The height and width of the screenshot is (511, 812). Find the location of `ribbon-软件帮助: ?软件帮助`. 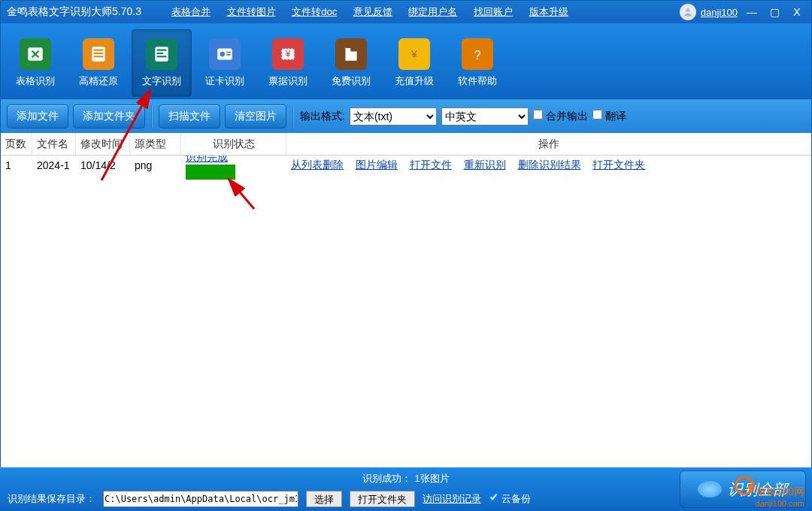

ribbon-软件帮助: ?软件帮助 is located at coordinates (477, 63).